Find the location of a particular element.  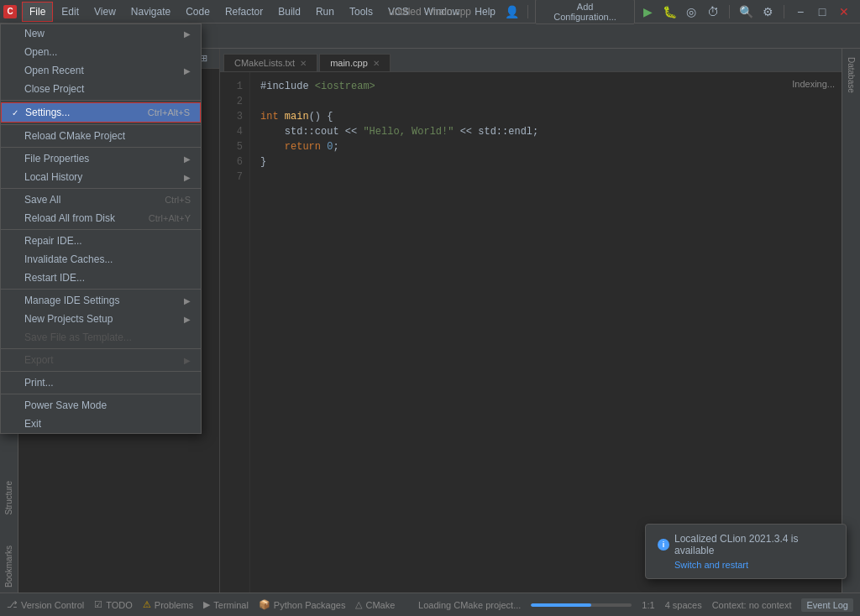

cmake-icon: △ is located at coordinates (359, 604).